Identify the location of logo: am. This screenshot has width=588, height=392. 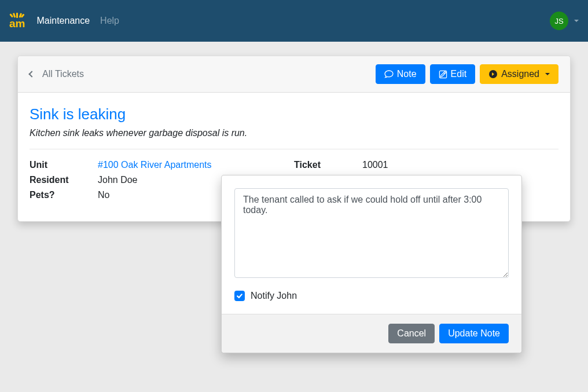
(17, 21).